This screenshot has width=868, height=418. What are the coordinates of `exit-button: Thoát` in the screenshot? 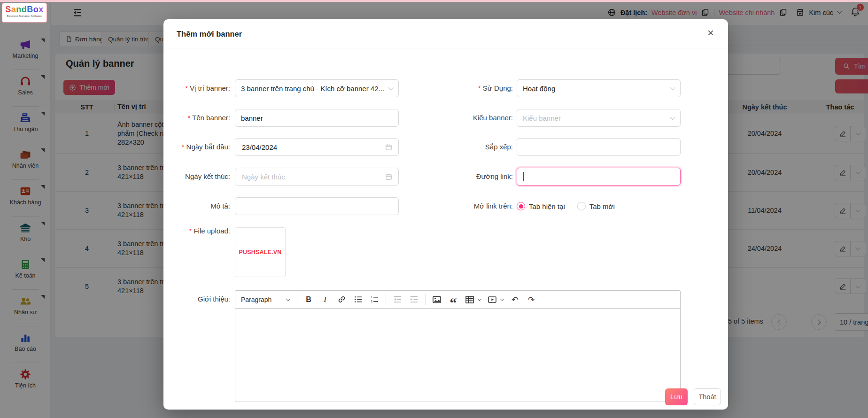 It's located at (707, 397).